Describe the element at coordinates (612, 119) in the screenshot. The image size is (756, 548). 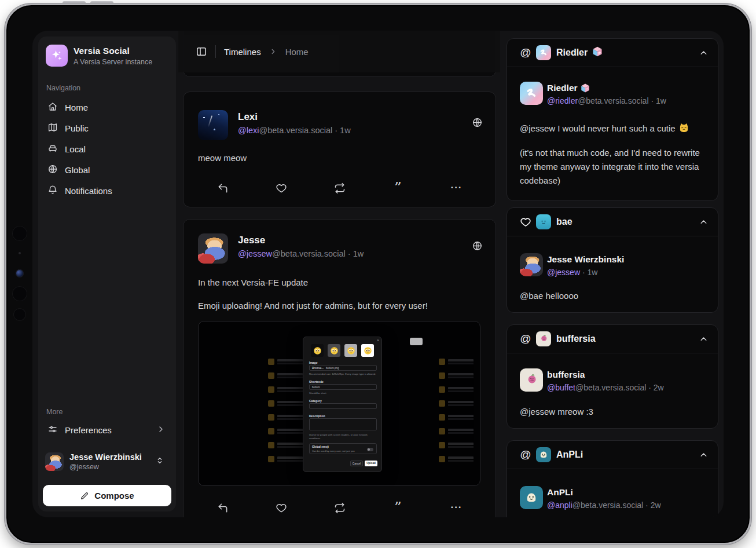
I see `notification-card: @ Riedler Riedler @riedler@beta.versia.s…` at that location.